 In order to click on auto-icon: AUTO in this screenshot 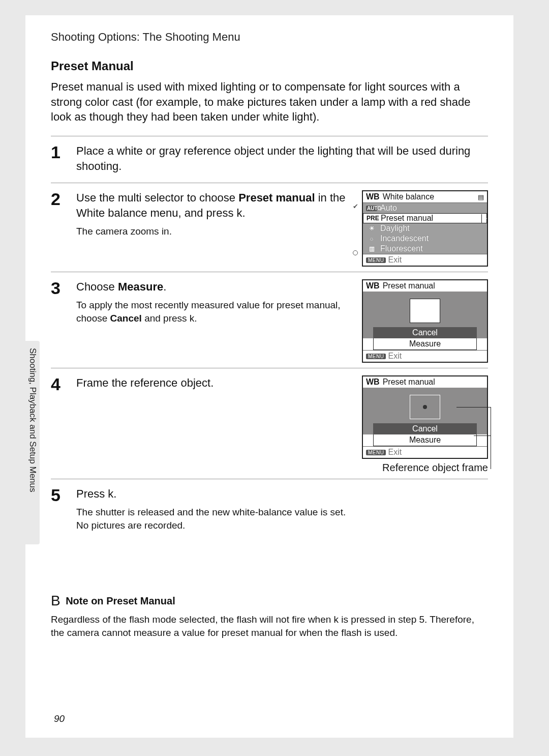, I will do `click(372, 209)`.